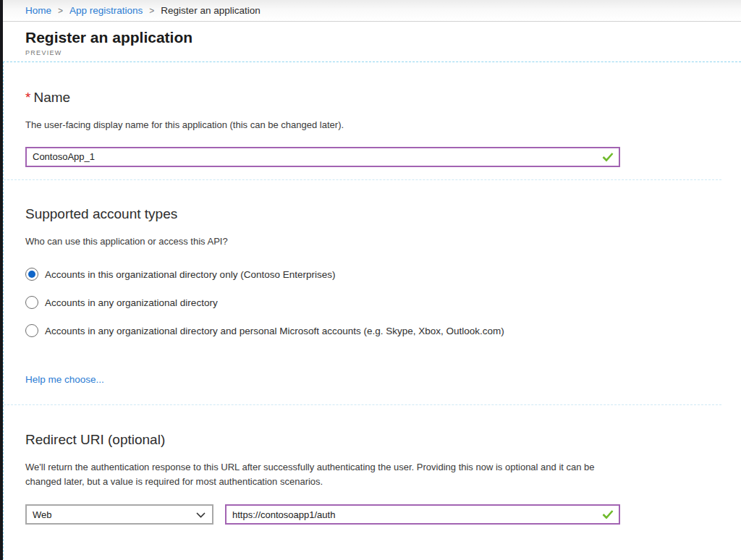 The height and width of the screenshot is (560, 741). Describe the element at coordinates (190, 275) in the screenshot. I see `radio-option-label: Accounts in this organizational director…` at that location.